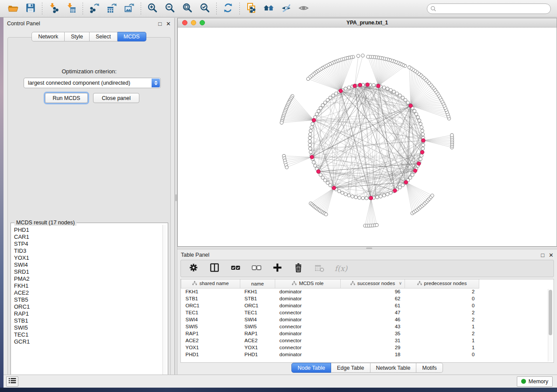  What do you see at coordinates (363, 327) in the screenshot?
I see `table-row: SWI5SWI5connector431` at bounding box center [363, 327].